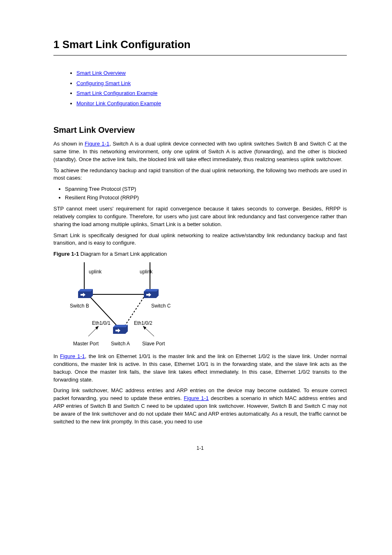 Image resolution: width=392 pixels, height=555 pixels. What do you see at coordinates (206, 198) in the screenshot?
I see `list-item: Resilient Ring Protocol (RRPP)` at bounding box center [206, 198].